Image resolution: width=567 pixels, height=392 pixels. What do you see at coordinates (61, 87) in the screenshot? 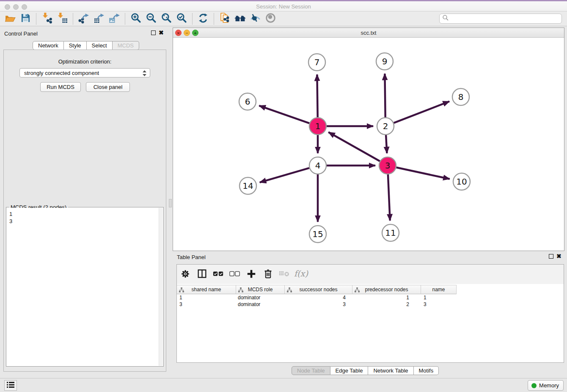
I see `run-mcds-button: Run MCDS` at bounding box center [61, 87].